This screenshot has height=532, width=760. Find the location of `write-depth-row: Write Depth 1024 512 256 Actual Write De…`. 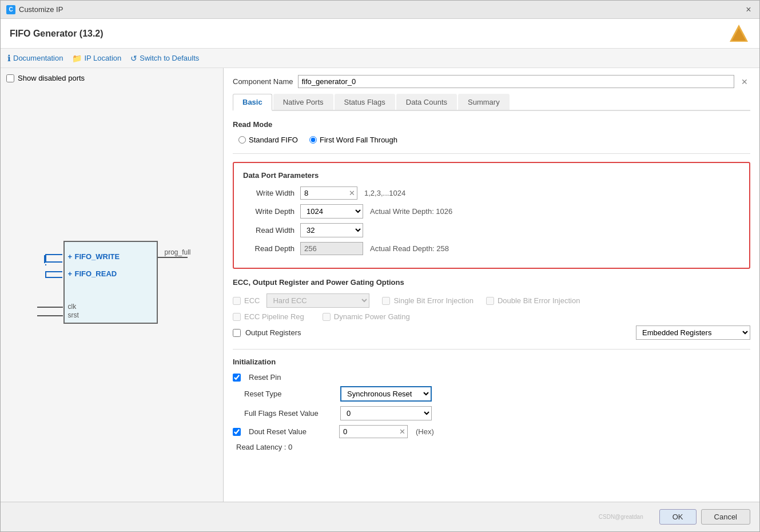

write-depth-row: Write Depth 1024 512 256 Actual Write De… is located at coordinates (492, 212).